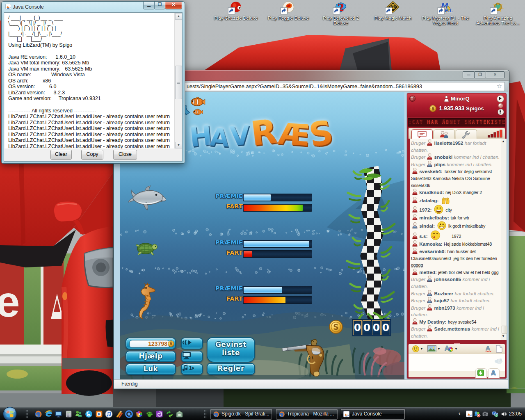 The height and width of the screenshot is (420, 525). What do you see at coordinates (307, 414) in the screenshot?
I see `taskbar-button-2: Tropicana - Mozilla ...` at bounding box center [307, 414].